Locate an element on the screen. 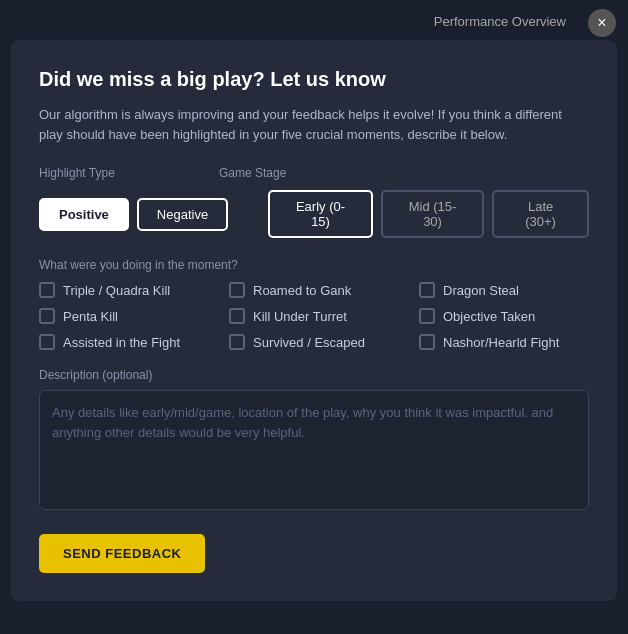  checkbox-triple-quadra: Triple / Quadra Kill is located at coordinates (124, 290).